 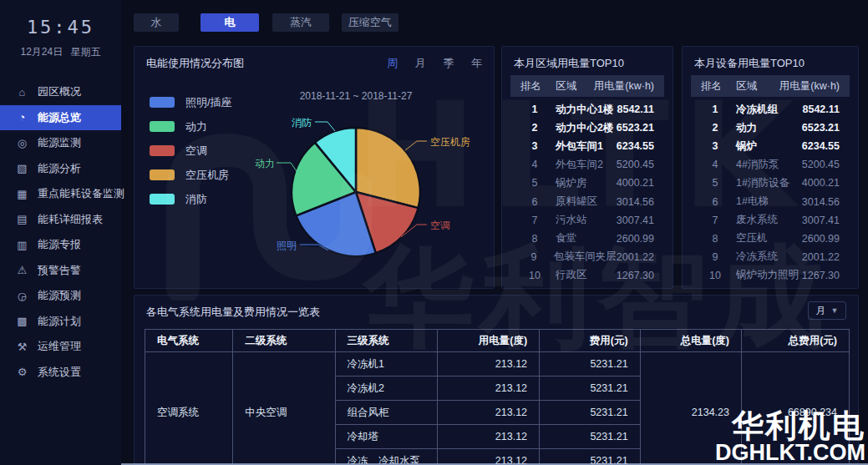 What do you see at coordinates (583, 239) in the screenshot?
I see `name-cell: 食堂` at bounding box center [583, 239].